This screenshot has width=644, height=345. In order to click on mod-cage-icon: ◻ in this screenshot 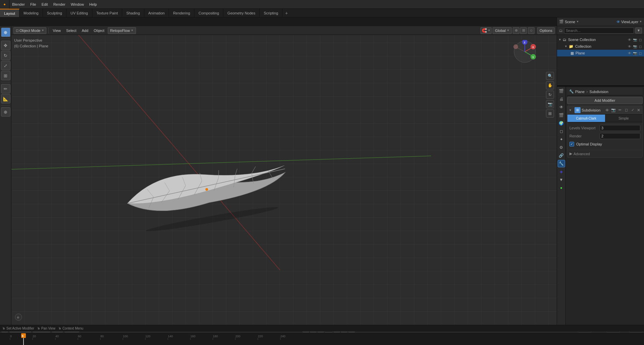, I will do `click(626, 110)`.